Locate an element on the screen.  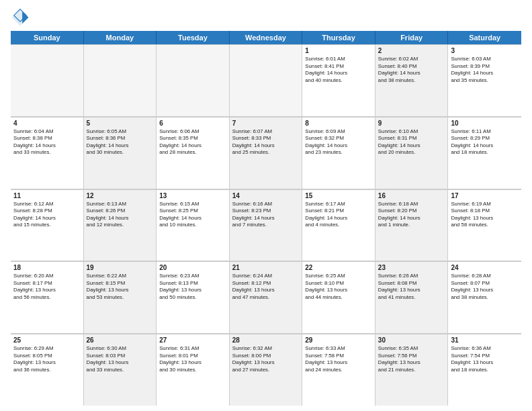
calendar-cell-r3c2: 20Sunrise: 6:23 AM Sunset: 8:13 PM Dayli… is located at coordinates (193, 298).